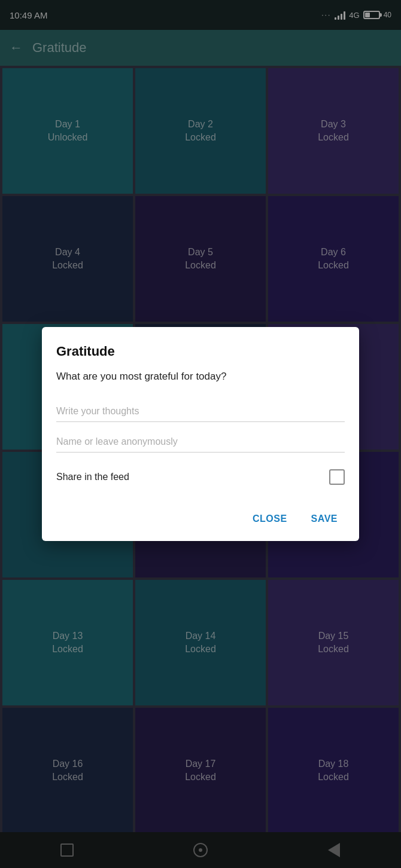  Describe the element at coordinates (200, 411) in the screenshot. I see `thoughts-input` at that location.